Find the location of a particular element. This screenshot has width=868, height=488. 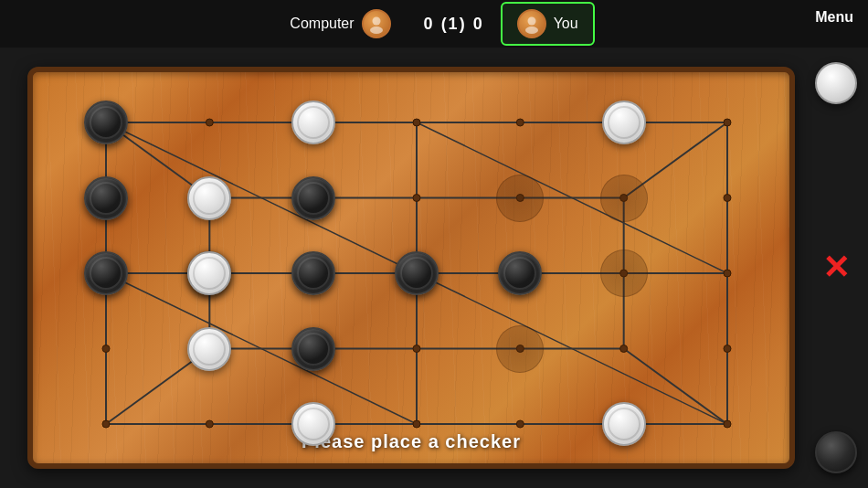

side-piece-dark is located at coordinates (836, 452).